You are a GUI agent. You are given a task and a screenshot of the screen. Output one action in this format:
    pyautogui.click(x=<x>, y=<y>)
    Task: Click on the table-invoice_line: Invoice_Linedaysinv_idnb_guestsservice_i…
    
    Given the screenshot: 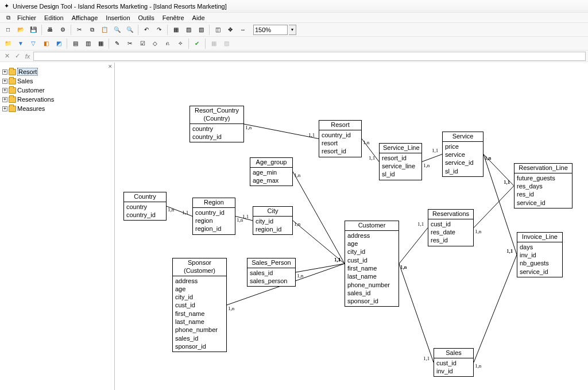 What is the action you would take?
    pyautogui.click(x=540, y=255)
    